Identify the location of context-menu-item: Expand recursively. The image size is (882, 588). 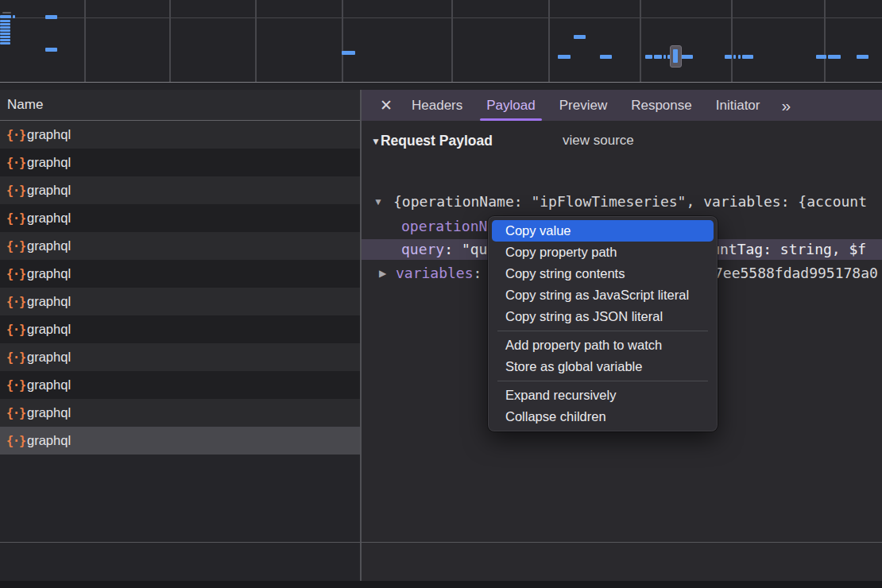
(602, 396).